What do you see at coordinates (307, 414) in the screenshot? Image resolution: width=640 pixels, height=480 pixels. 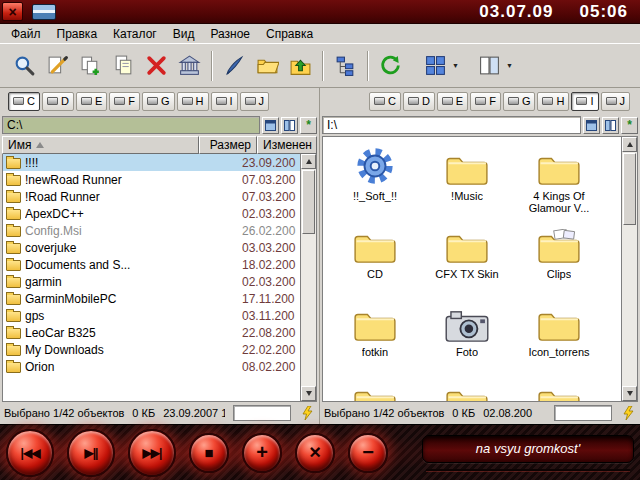 I see `left-quick-search-button` at bounding box center [307, 414].